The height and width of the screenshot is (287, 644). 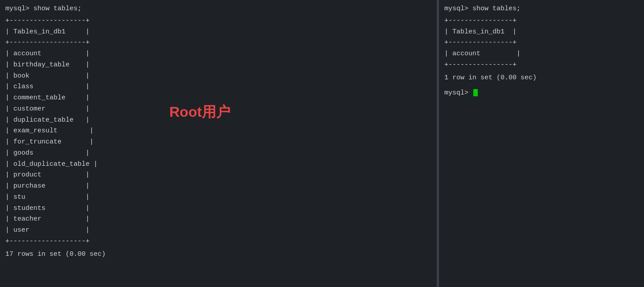 What do you see at coordinates (218, 209) in the screenshot?
I see `left-row-14: | students |` at bounding box center [218, 209].